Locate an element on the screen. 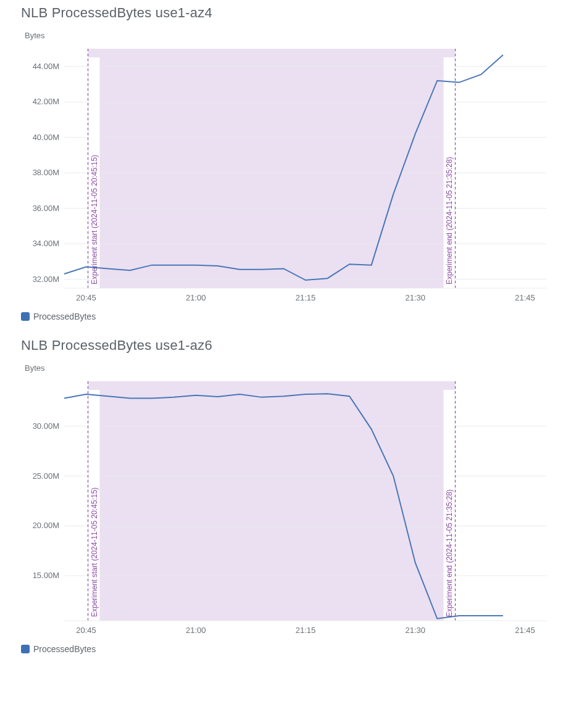 This screenshot has height=728, width=571. svg-text: 42.00M is located at coordinates (46, 101).